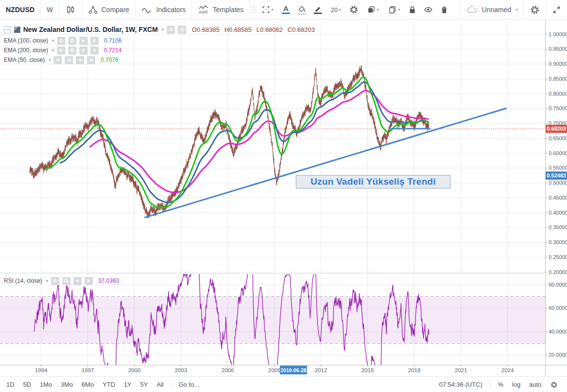 The width and height of the screenshot is (567, 392). I want to click on divider, so click(490, 385).